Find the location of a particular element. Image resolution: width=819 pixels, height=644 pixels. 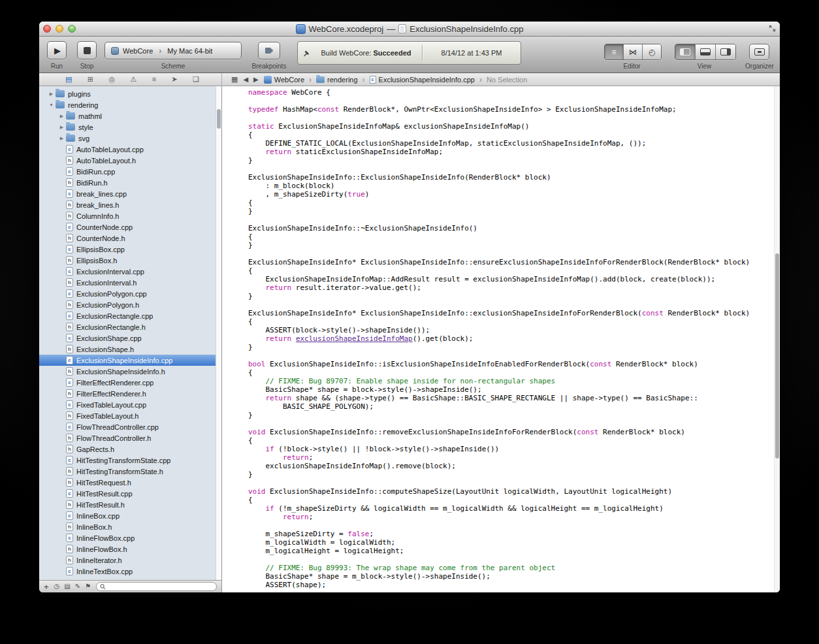

breakpoint-navigator-icon: ➤ is located at coordinates (174, 80).